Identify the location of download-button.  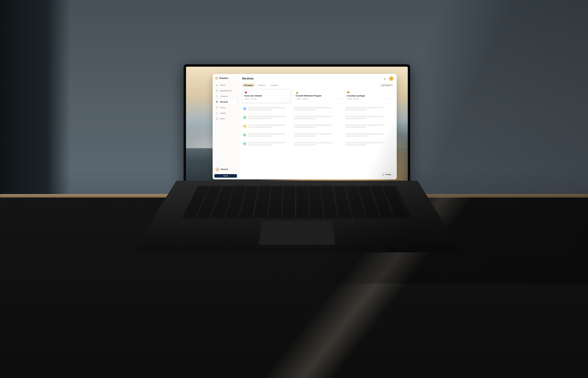
(385, 79).